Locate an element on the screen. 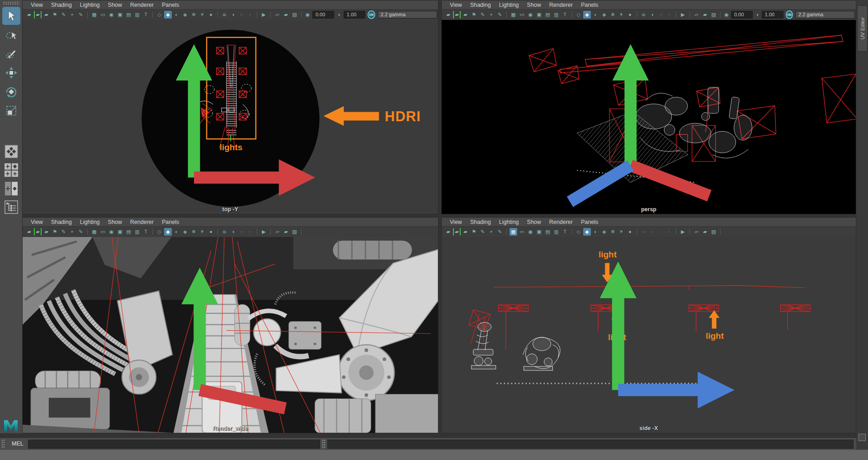  scale-tool-button is located at coordinates (11, 111).